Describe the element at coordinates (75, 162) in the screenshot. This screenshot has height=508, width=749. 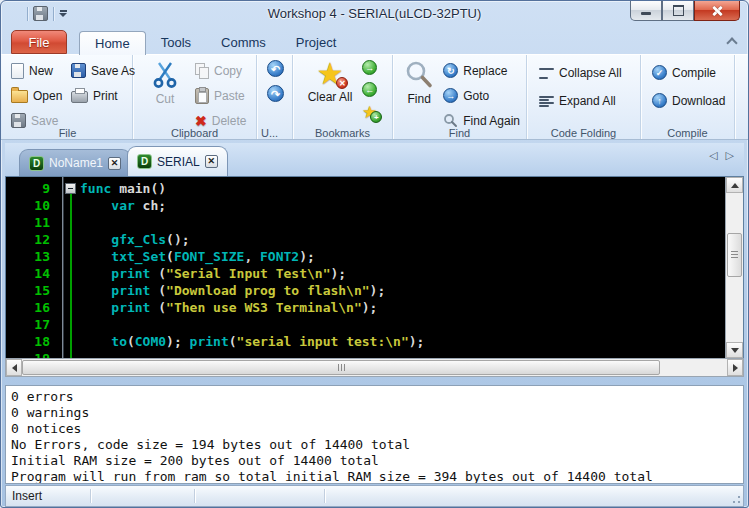
I see `document-tab-noname1: D NoName1 ✕` at that location.